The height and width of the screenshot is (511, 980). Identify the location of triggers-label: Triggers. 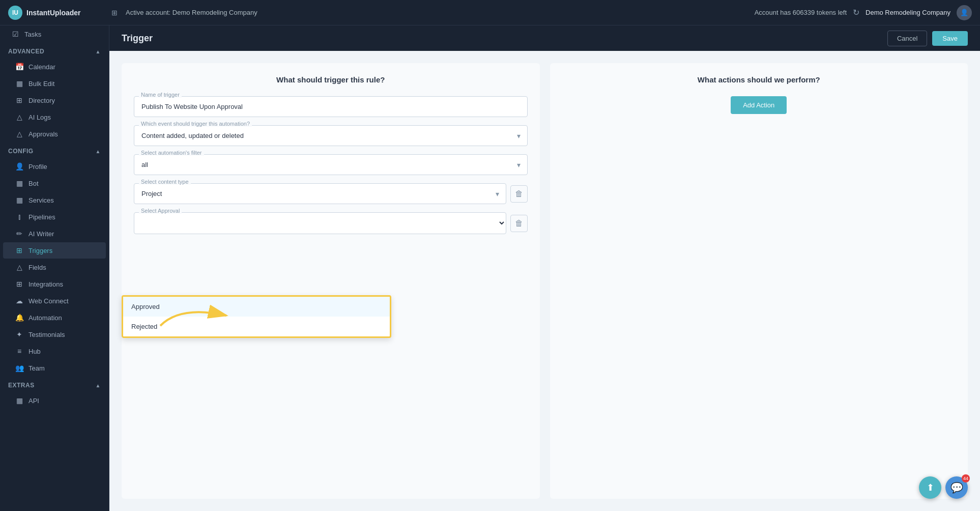
(41, 250).